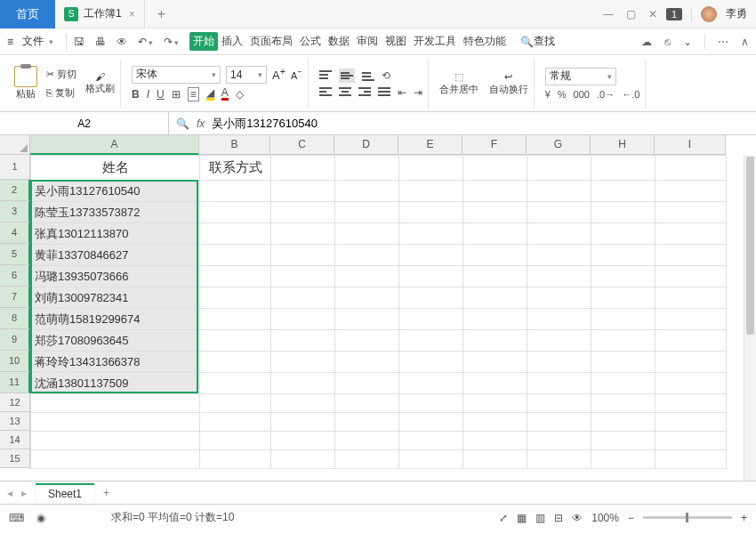 This screenshot has width=756, height=534. Describe the element at coordinates (691, 277) in the screenshot. I see `cell-I6` at that location.